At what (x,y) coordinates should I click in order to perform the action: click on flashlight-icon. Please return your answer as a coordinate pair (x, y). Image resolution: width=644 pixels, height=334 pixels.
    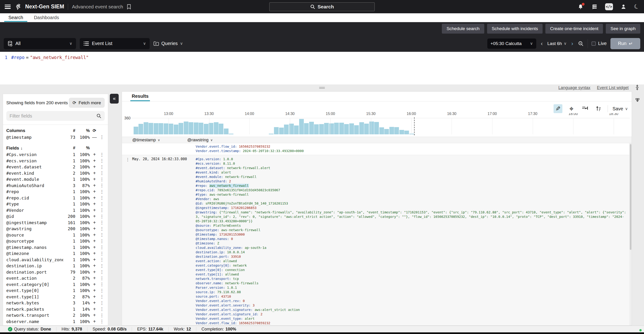
    Looking at the image, I should click on (638, 101).